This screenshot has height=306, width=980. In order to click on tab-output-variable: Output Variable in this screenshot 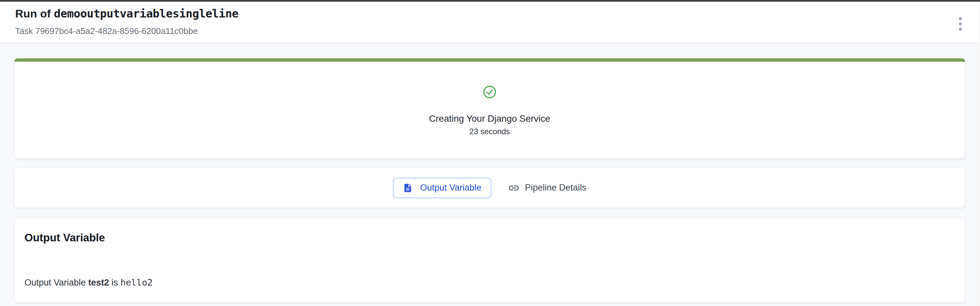, I will do `click(442, 188)`.